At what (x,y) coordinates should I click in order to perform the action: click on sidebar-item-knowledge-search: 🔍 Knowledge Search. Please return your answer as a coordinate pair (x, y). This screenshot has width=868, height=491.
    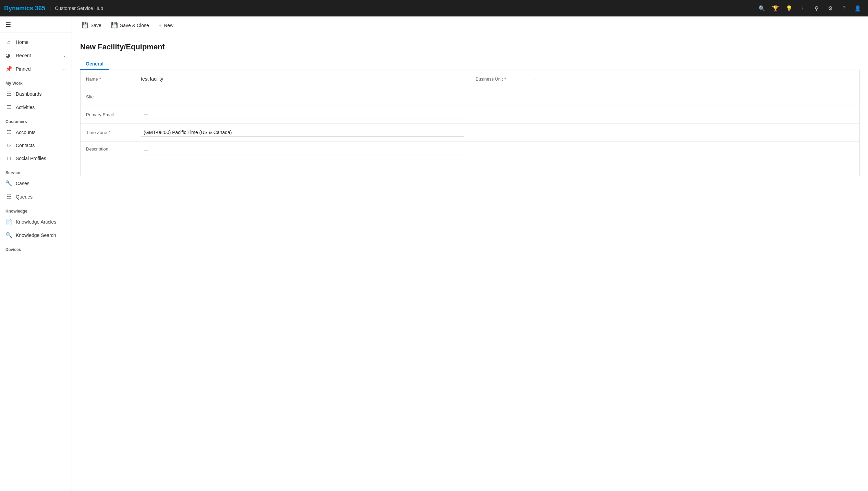
    Looking at the image, I should click on (36, 235).